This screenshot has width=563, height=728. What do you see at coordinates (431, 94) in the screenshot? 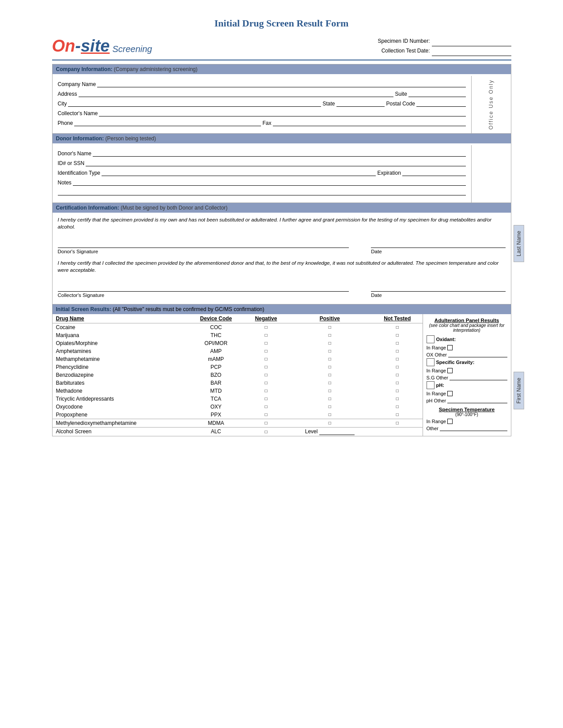
I see `suite-field: Suite` at bounding box center [431, 94].